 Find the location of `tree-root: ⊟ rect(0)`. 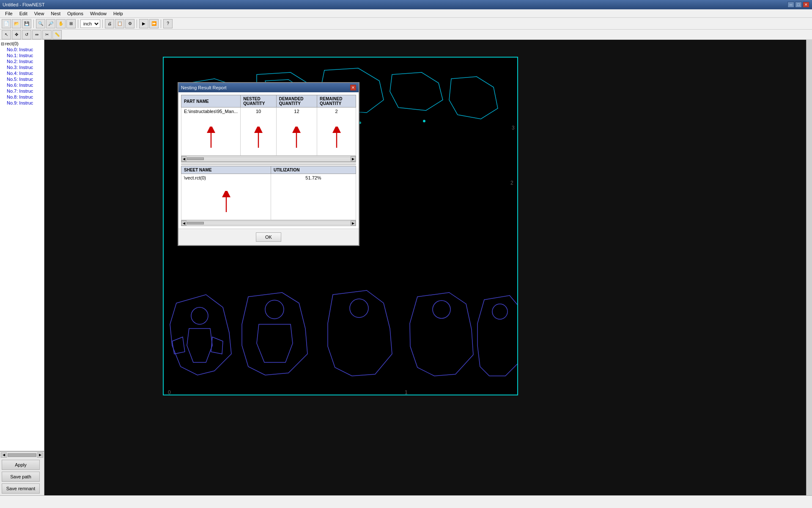

tree-root: ⊟ rect(0) is located at coordinates (22, 44).